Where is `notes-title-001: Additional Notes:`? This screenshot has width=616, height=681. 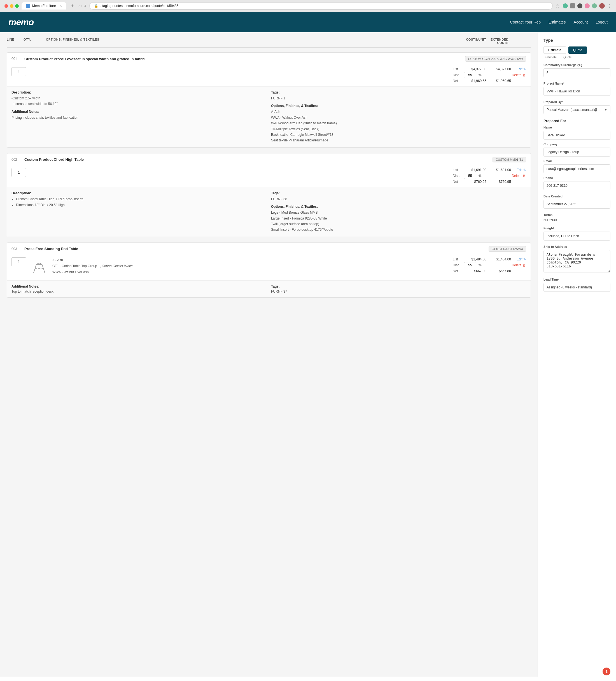
notes-title-001: Additional Notes: is located at coordinates (139, 112).